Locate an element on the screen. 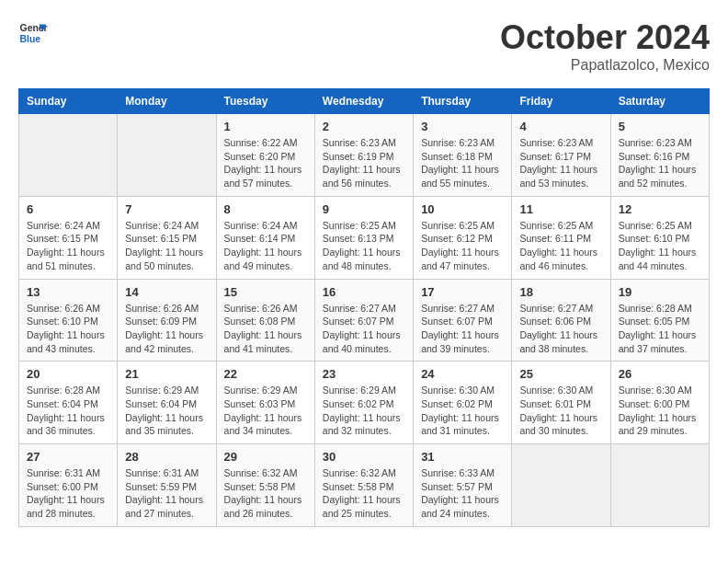  day-number: 18 is located at coordinates (561, 293).